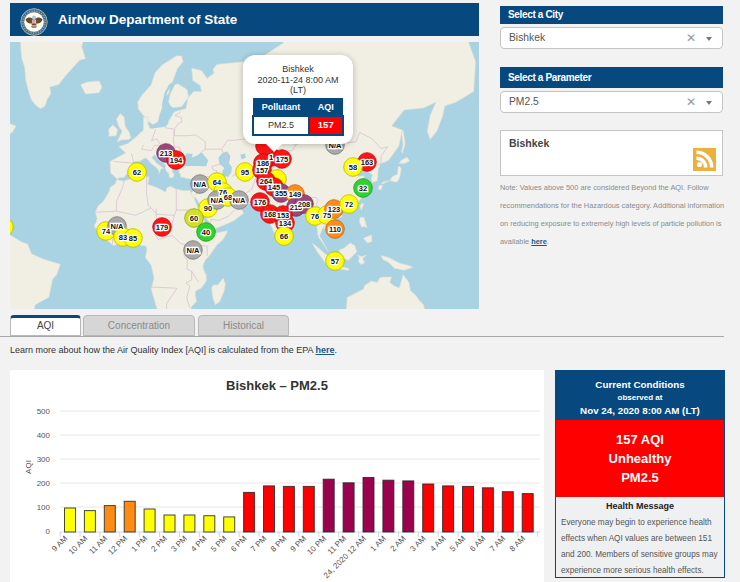  I want to click on svg-text: 500, so click(44, 412).